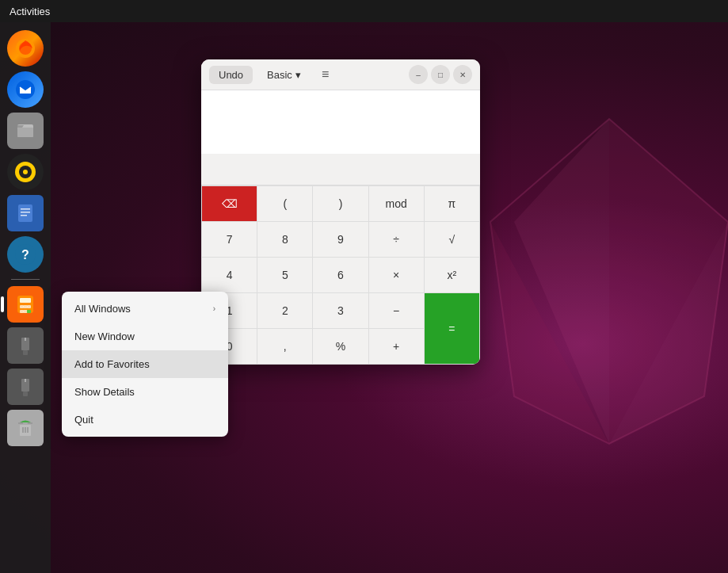 This screenshot has height=573, width=728. What do you see at coordinates (25, 304) in the screenshot?
I see `dock-icon-calculator` at bounding box center [25, 304].